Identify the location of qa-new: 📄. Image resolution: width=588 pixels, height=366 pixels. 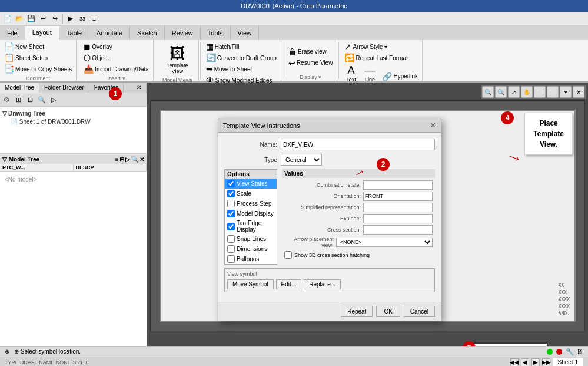
(8, 19).